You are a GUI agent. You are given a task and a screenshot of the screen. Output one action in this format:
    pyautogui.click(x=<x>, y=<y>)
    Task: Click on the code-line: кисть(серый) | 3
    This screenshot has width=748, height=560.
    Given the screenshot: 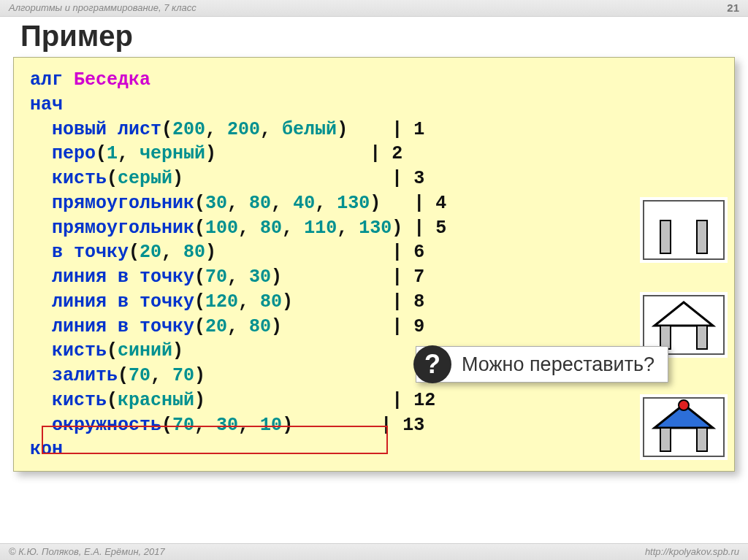 What is the action you would take?
    pyautogui.click(x=375, y=179)
    